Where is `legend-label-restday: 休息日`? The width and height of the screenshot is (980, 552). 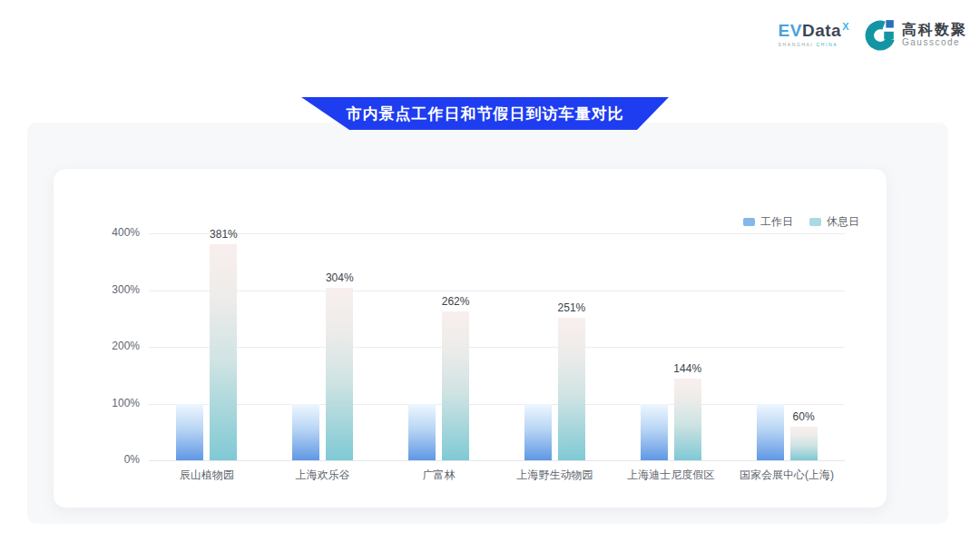 legend-label-restday: 休息日 is located at coordinates (843, 222).